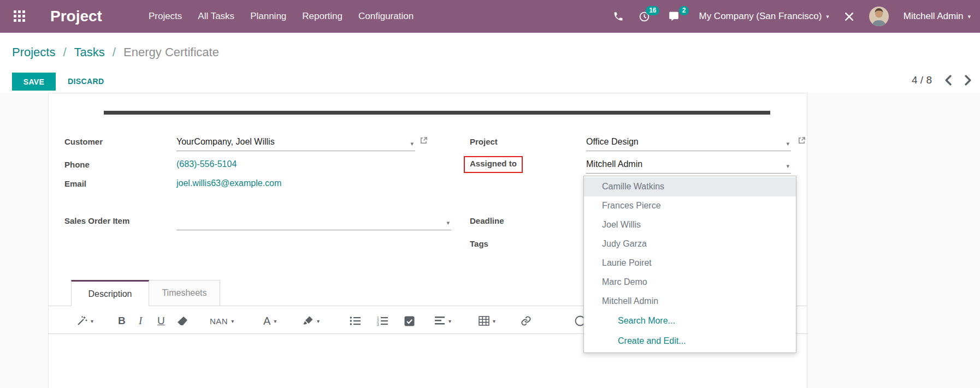 This screenshot has width=980, height=388. What do you see at coordinates (97, 220) in the screenshot?
I see `sales-order-item-label: Sales Order Item` at bounding box center [97, 220].